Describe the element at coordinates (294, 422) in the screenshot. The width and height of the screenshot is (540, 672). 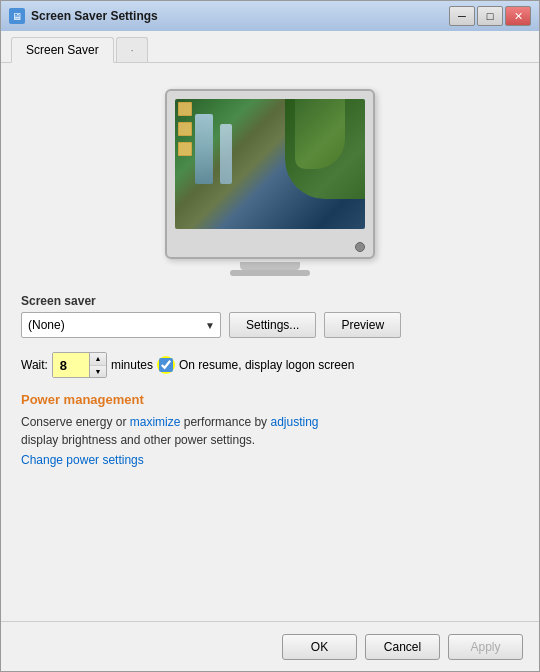
I see `adjusting-highlight: adjusting` at that location.